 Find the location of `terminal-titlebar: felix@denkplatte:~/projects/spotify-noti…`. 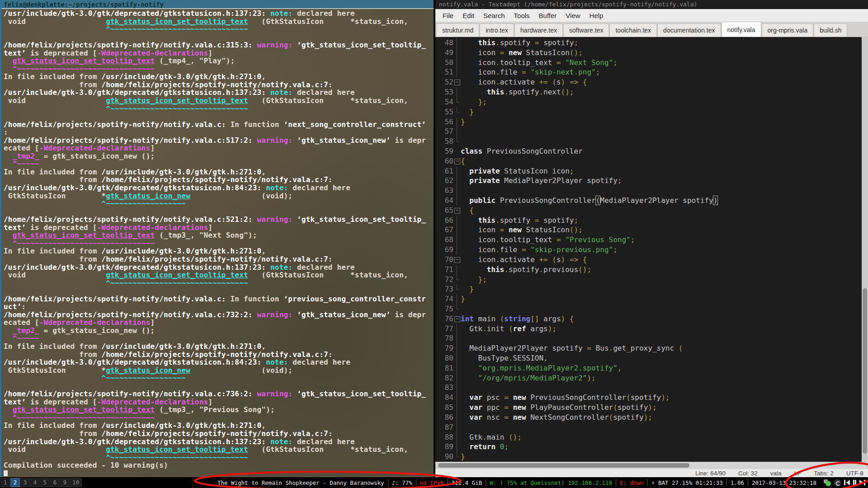

terminal-titlebar: felix@denkplatte:~/projects/spotify-noti… is located at coordinates (217, 5).